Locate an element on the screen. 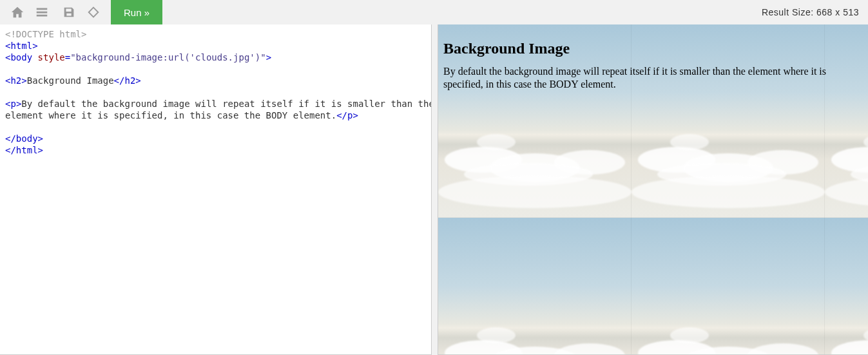 This screenshot has width=868, height=355. code-token is located at coordinates (35, 57).